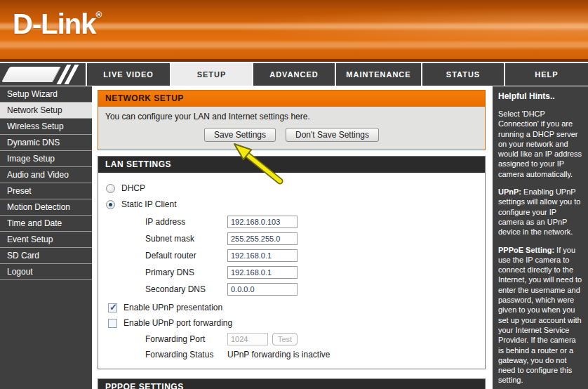 The image size is (588, 389). I want to click on dlink-logo: D-Link®, so click(57, 24).